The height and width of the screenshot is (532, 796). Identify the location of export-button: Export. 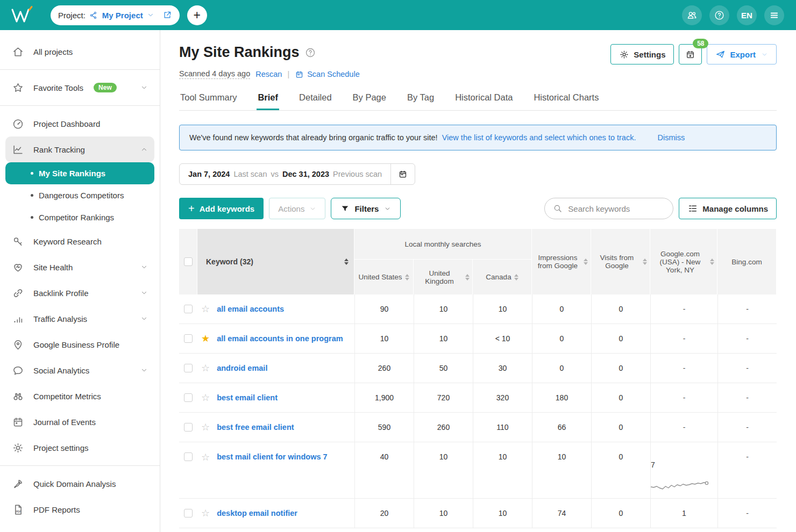
(742, 54).